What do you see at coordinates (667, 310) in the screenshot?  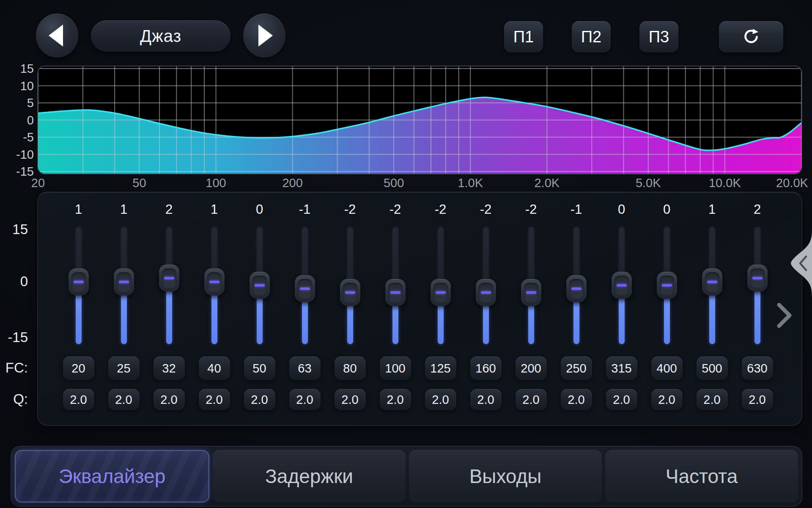 I see `eq-band-400hz: 04002.0` at bounding box center [667, 310].